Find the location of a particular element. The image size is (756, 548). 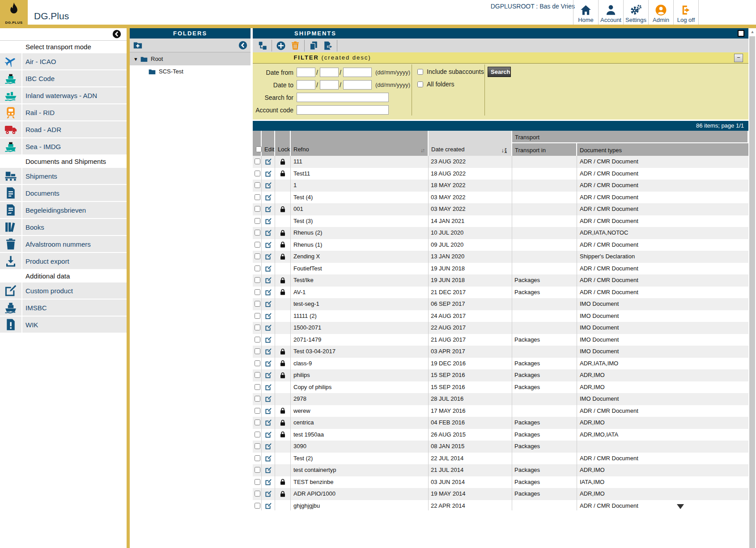

search-button: Search is located at coordinates (499, 72).